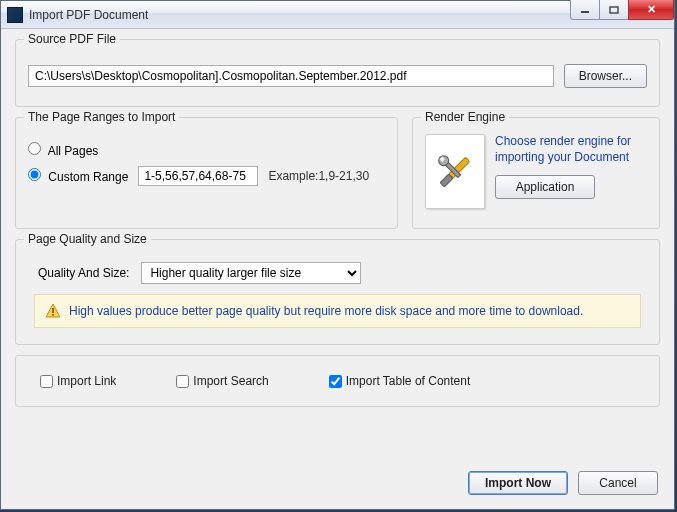  What do you see at coordinates (571, 150) in the screenshot?
I see `render-hint: Choose render engine for importing your …` at bounding box center [571, 150].